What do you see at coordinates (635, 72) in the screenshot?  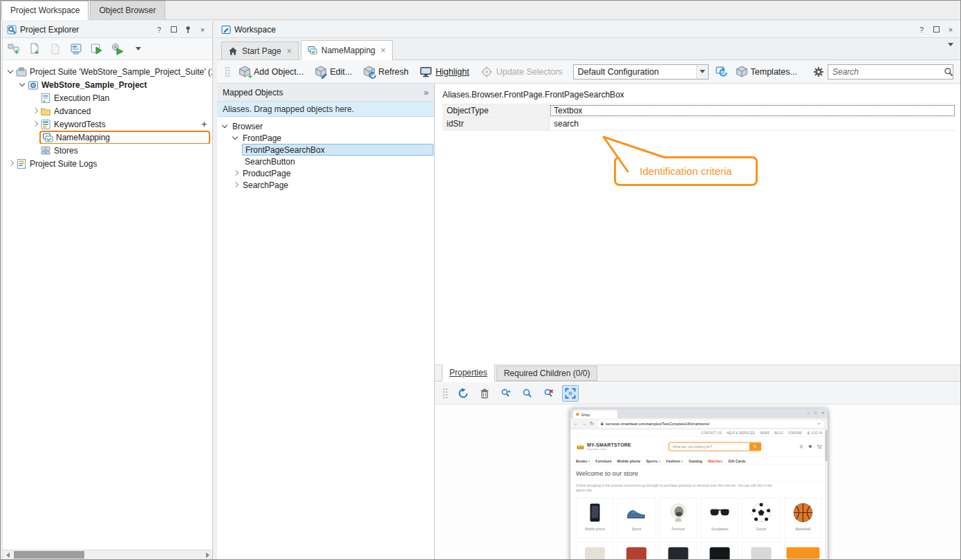 I see `configuration-value: Default Configuration` at bounding box center [635, 72].